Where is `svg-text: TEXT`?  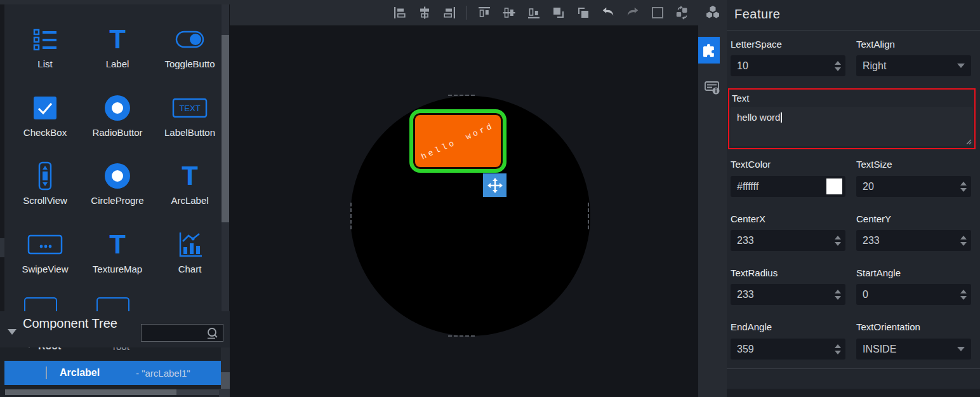 svg-text: TEXT is located at coordinates (189, 108).